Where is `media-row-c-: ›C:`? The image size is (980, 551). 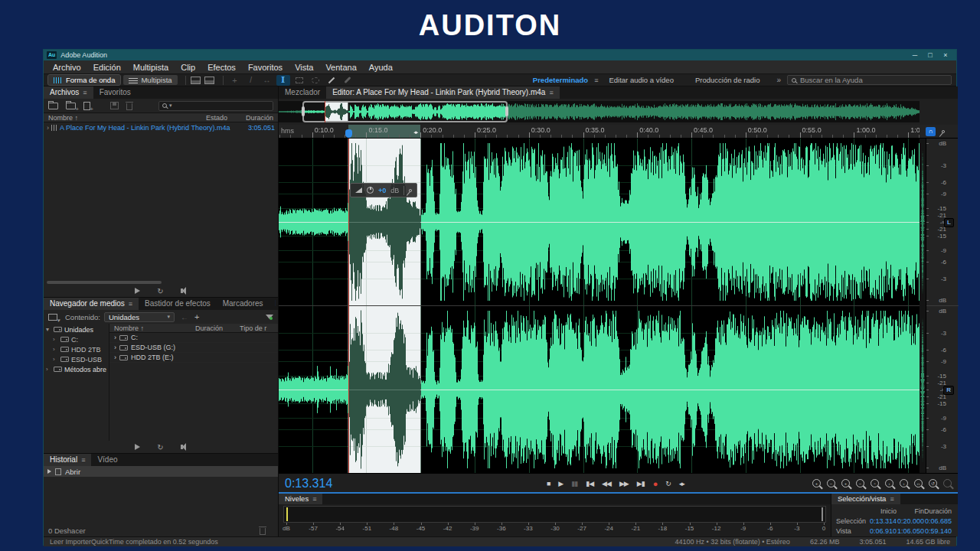
media-row-c-: ›C: is located at coordinates (194, 338).